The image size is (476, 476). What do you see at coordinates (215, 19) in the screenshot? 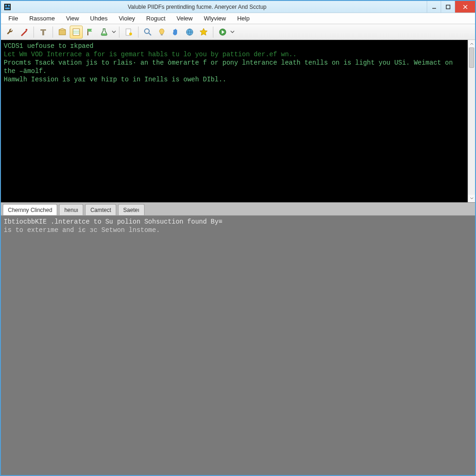
I see `menu-wlyview: Wlyview` at bounding box center [215, 19].